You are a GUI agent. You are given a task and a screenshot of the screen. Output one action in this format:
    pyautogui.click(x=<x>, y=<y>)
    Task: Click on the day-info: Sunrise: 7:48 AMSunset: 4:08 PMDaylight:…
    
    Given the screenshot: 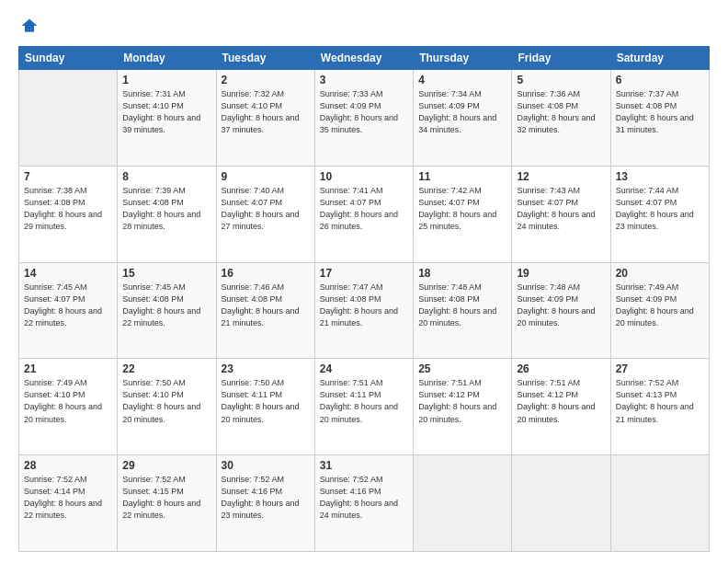 What is the action you would take?
    pyautogui.click(x=462, y=305)
    